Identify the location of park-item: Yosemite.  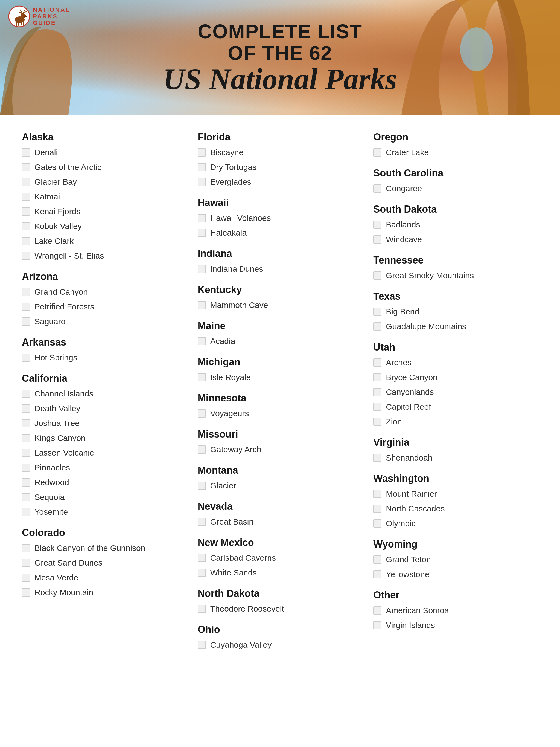
(104, 512).